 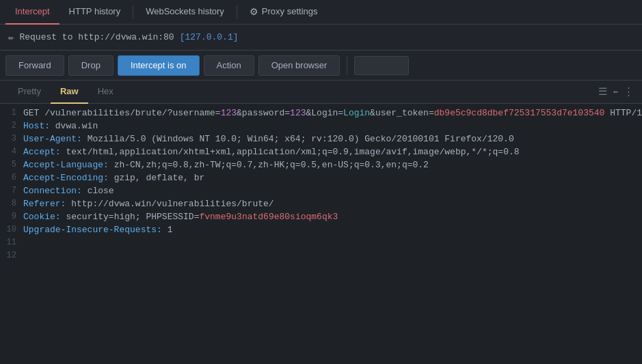 I want to click on line-content: Referer: http://dvwa.win/vulnerabilities…, so click(x=149, y=204).